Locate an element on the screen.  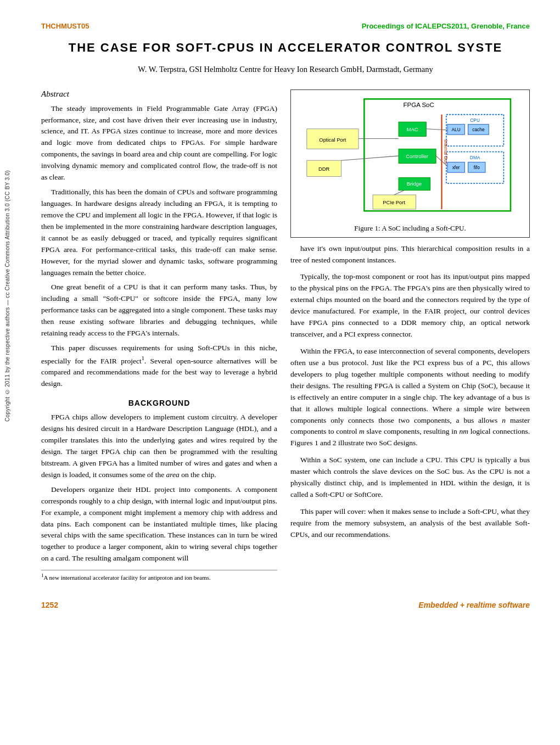
background-body: FPGA chips allow developers to implement… is located at coordinates (159, 488).